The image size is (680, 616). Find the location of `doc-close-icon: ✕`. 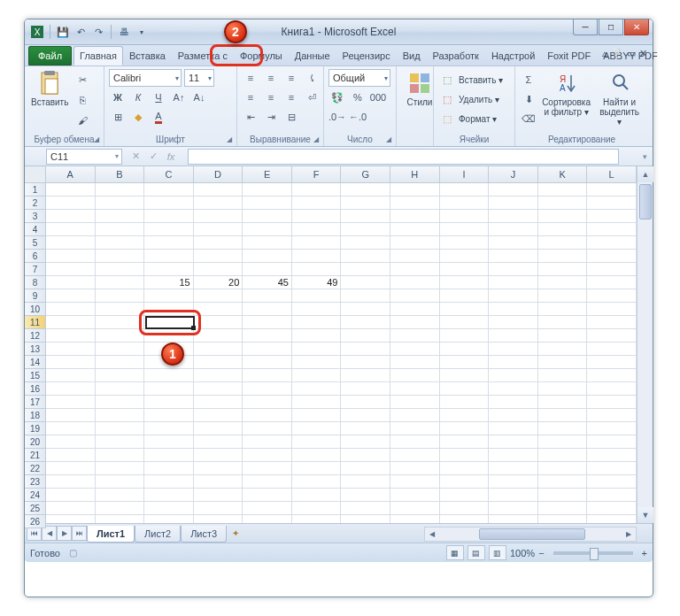

doc-close-icon: ✕ is located at coordinates (643, 53).